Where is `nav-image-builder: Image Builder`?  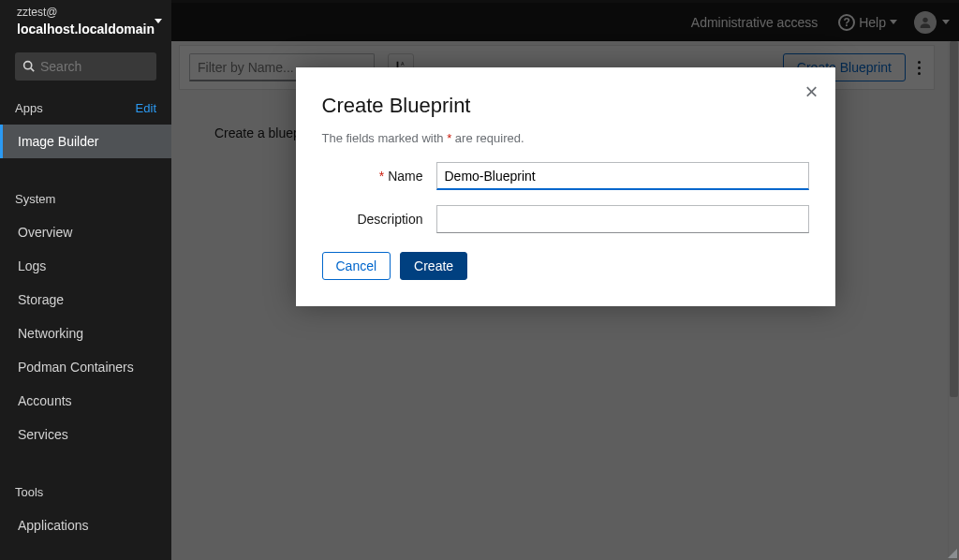 nav-image-builder: Image Builder is located at coordinates (86, 141).